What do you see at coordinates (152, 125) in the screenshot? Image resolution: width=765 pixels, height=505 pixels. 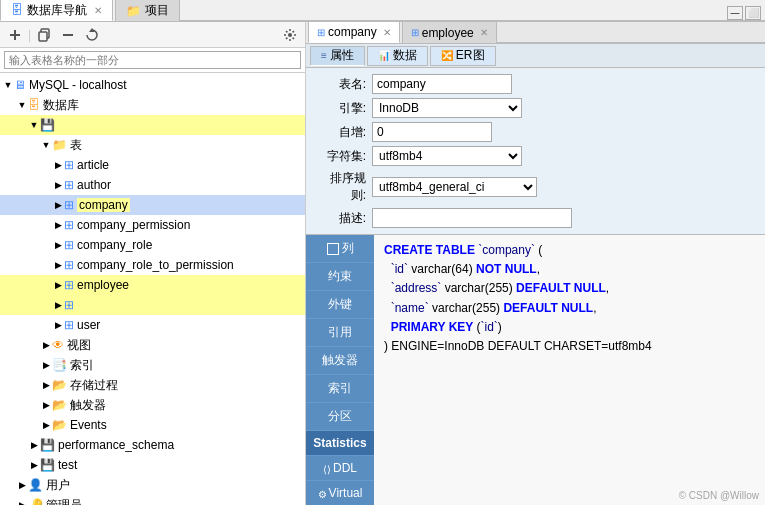 I see `tree-node-schema1: ▼ 💾` at bounding box center [152, 125].